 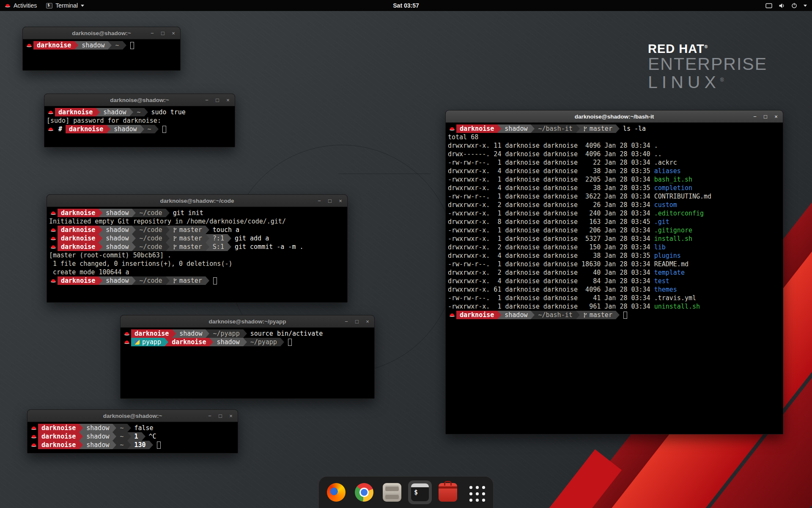 I want to click on terminal-content: darknoiseshadow~falsedarknoiseshadow~1^C…, so click(x=133, y=438).